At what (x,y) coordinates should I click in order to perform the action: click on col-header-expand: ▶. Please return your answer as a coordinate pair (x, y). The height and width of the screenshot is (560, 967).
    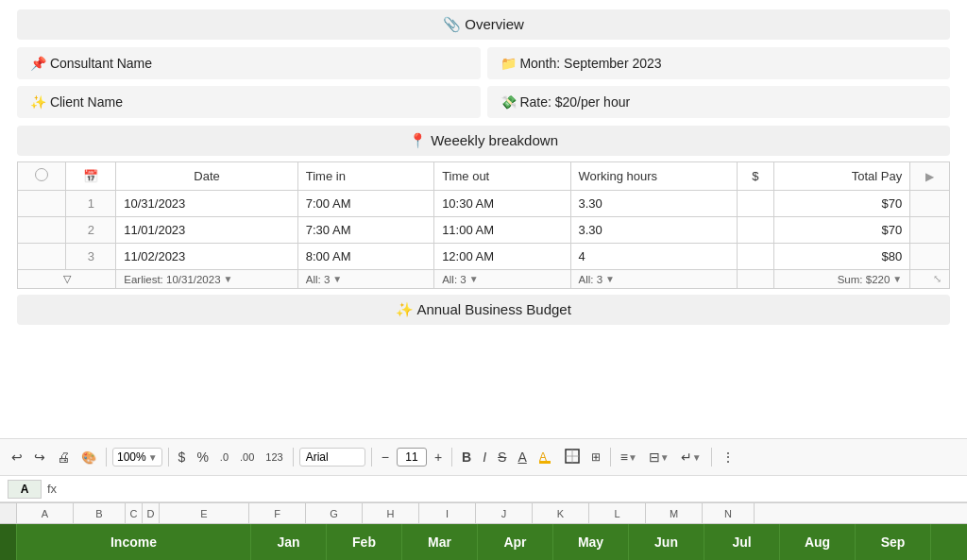
    Looking at the image, I should click on (930, 177).